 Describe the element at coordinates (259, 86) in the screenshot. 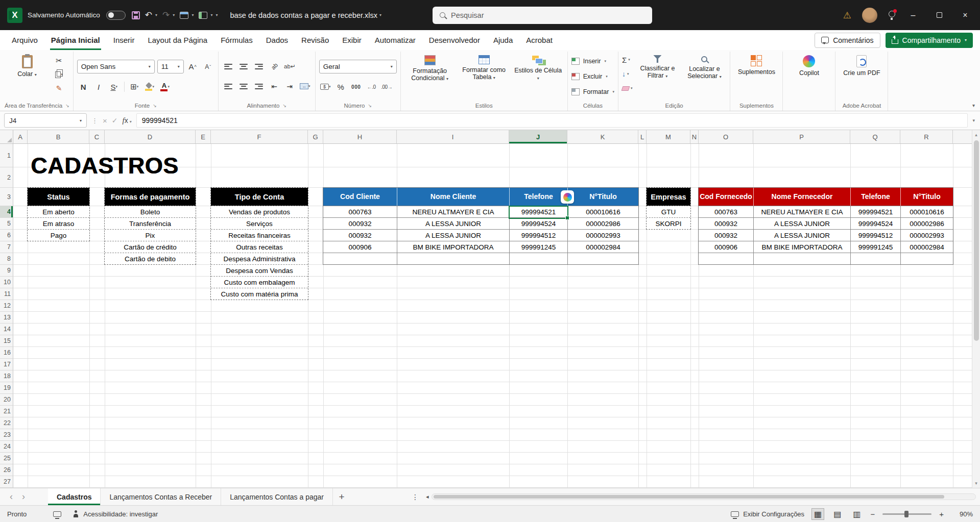

I see `align-right-button` at that location.